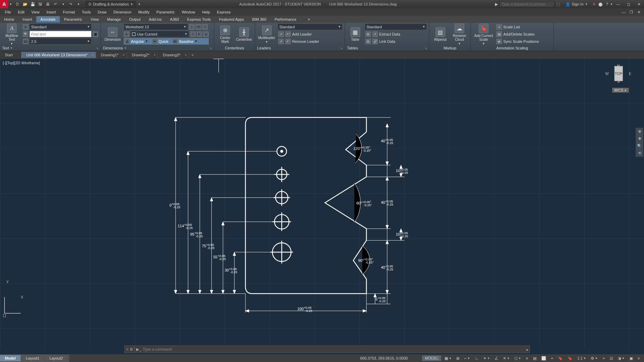 Image resolution: width=644 pixels, height=362 pixels. I want to click on app-logo: A, so click(4, 4).